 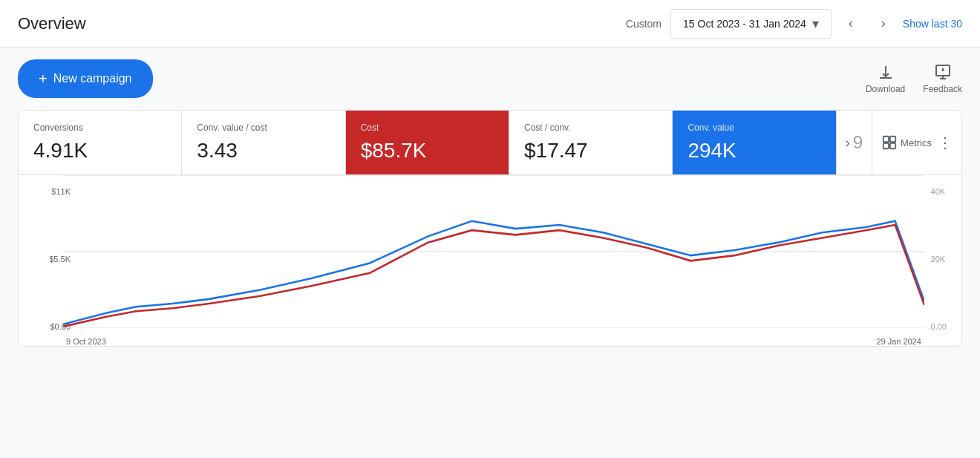 I want to click on left-arrow-icon-metrics: ›, so click(x=848, y=143).